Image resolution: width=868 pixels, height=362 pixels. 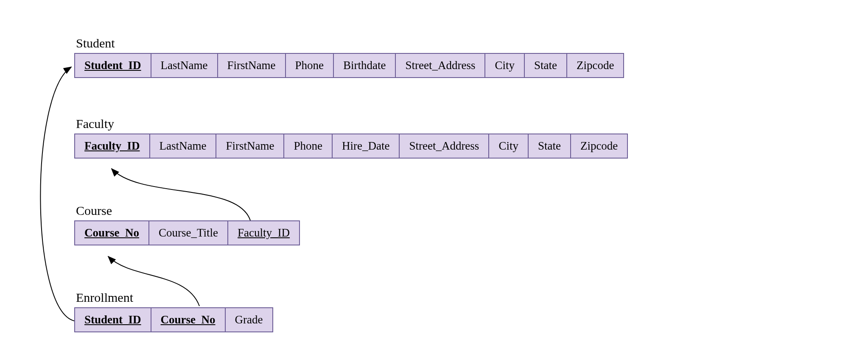 I want to click on field-faculty-id-fk: Faculty_ID, so click(x=264, y=233).